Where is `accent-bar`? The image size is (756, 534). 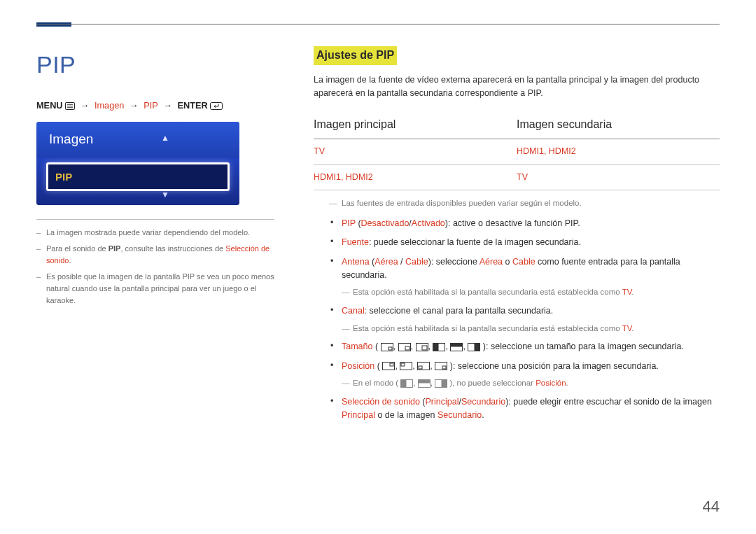
accent-bar is located at coordinates (54, 24).